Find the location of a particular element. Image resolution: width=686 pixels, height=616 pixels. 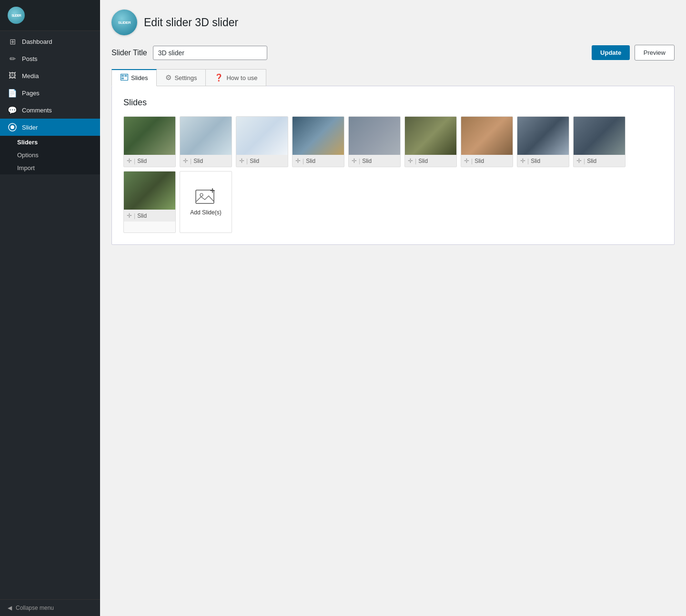

slide-footer-5: ✛ | Slid is located at coordinates (374, 161).